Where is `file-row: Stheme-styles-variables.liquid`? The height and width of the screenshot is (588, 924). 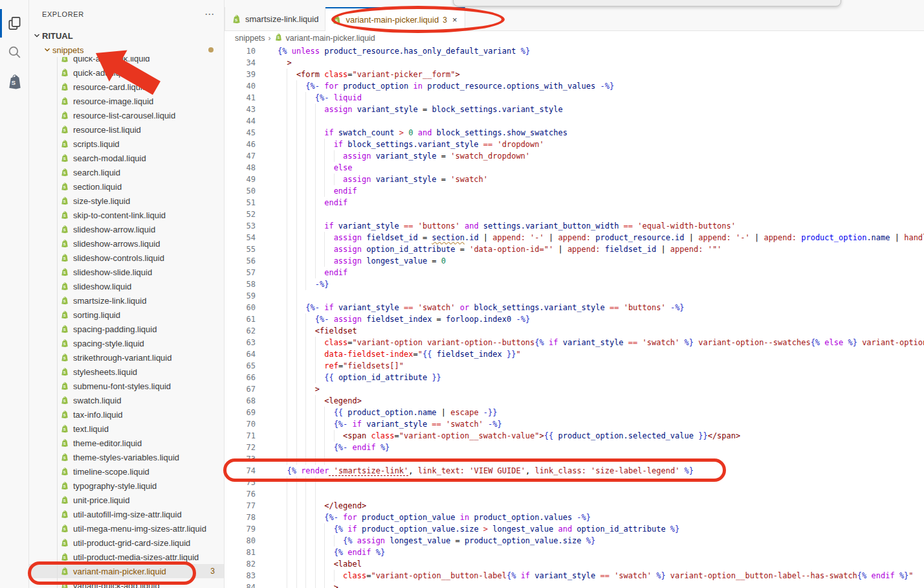
file-row: Stheme-styles-variables.liquid is located at coordinates (127, 457).